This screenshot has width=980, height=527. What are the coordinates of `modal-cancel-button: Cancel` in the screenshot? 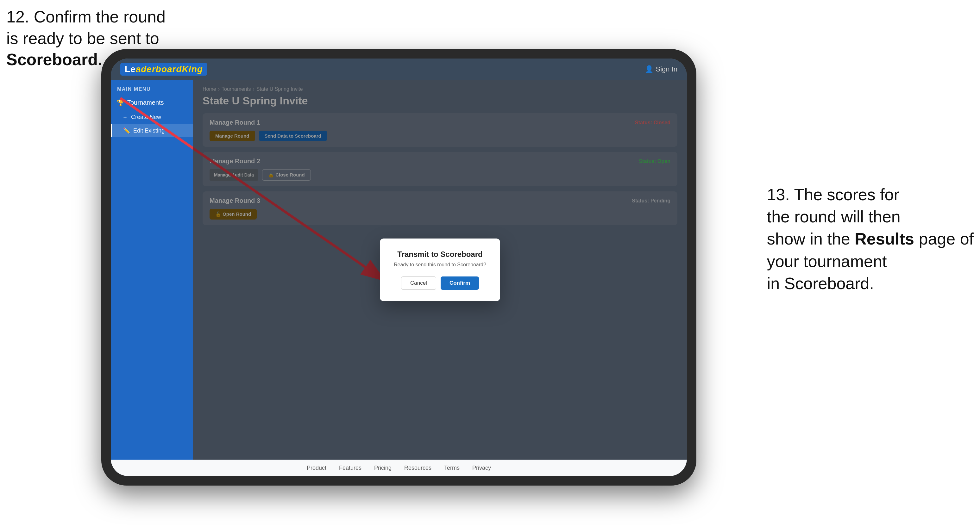 It's located at (418, 283).